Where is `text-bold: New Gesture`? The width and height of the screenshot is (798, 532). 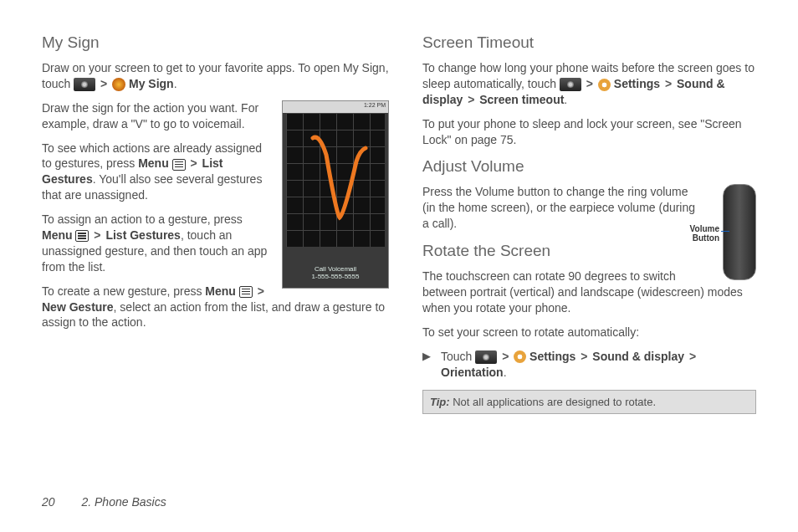 text-bold: New Gesture is located at coordinates (78, 307).